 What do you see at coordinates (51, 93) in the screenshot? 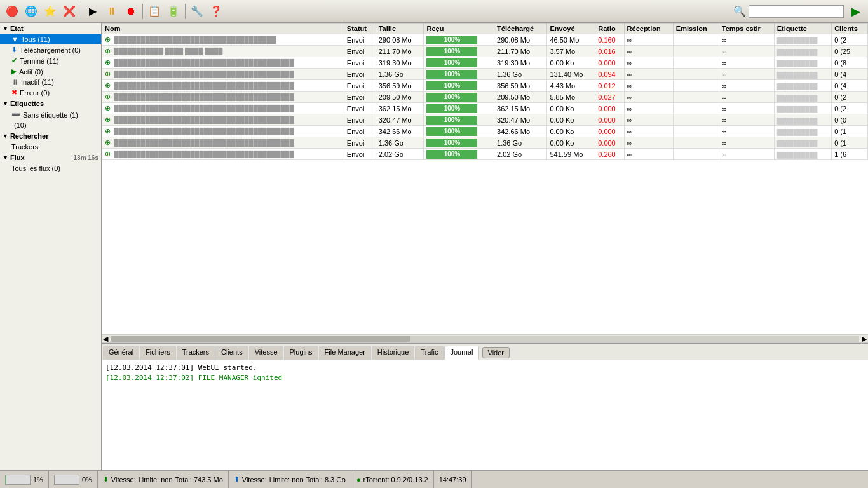
I see `sidebar-item-erreur: ✖ Erreur (0)` at bounding box center [51, 93].